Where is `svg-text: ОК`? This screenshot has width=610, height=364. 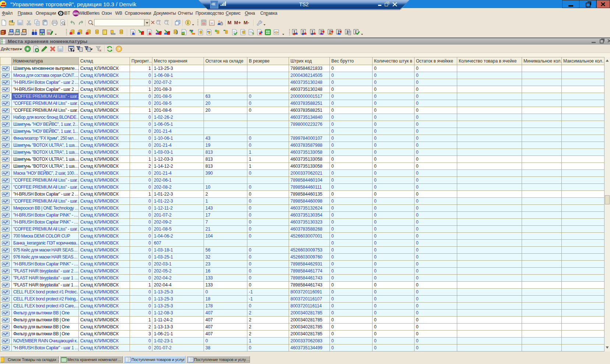
svg-text: ОК is located at coordinates (60, 50).